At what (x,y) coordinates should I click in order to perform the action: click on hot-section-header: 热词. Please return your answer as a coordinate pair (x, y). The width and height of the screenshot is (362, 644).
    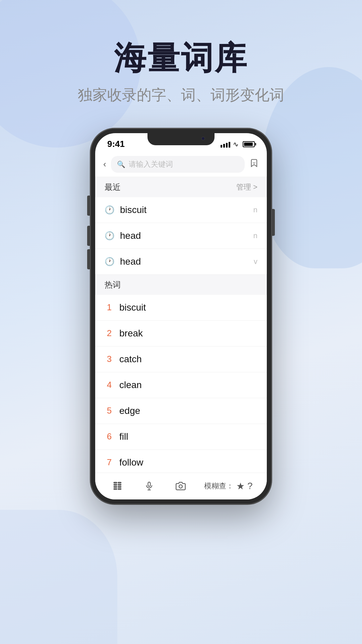
    Looking at the image, I should click on (181, 285).